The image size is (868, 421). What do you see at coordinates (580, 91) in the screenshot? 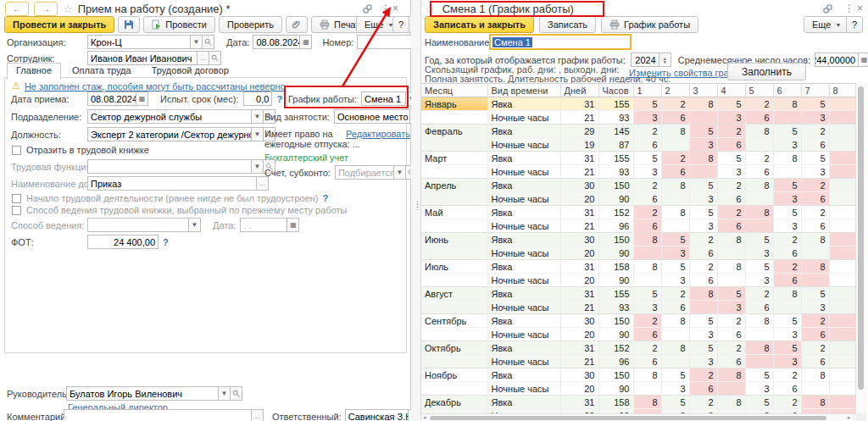
I see `column-header: Дней` at bounding box center [580, 91].